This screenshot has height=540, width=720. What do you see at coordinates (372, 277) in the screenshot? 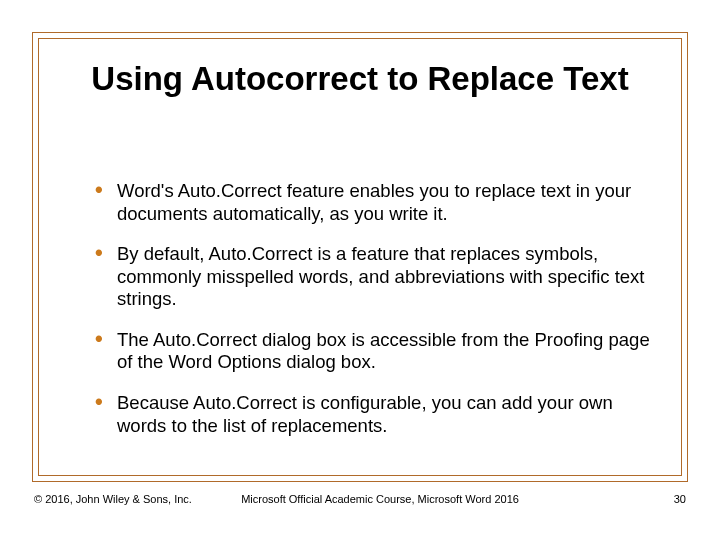
I see `list-item: • By default, Auto.Correct is a feature …` at bounding box center [372, 277].